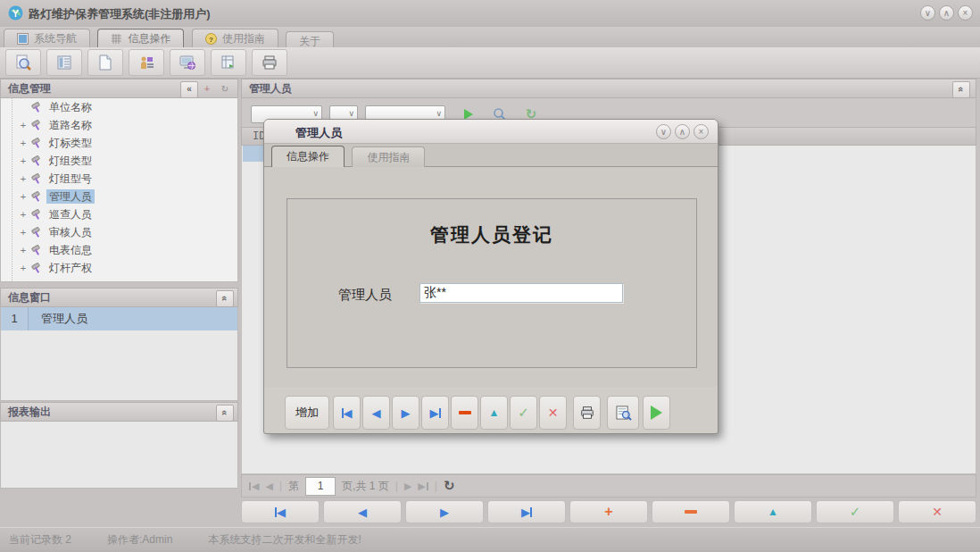 This screenshot has height=552, width=980. I want to click on dialog-restore-icon: ∧, so click(682, 132).